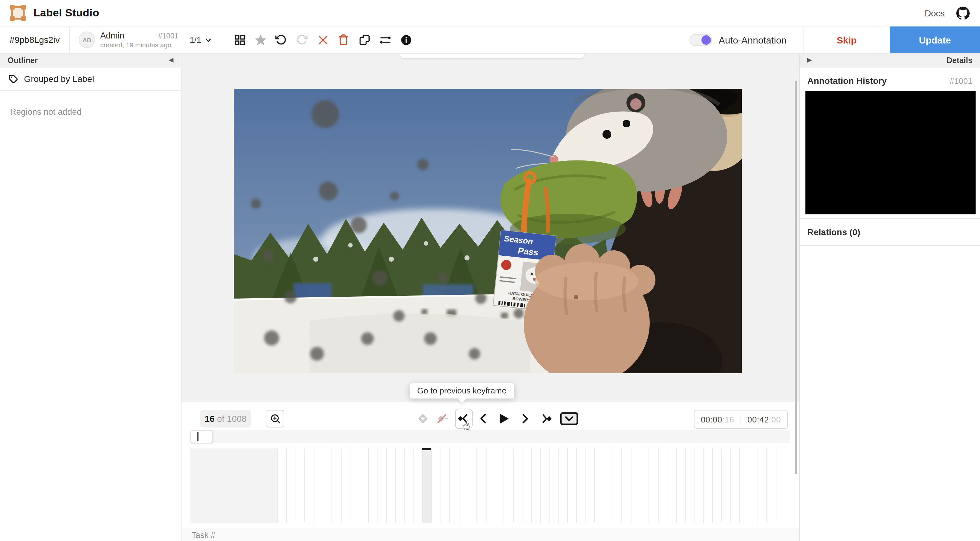 The width and height of the screenshot is (980, 541). I want to click on info-button, so click(406, 40).